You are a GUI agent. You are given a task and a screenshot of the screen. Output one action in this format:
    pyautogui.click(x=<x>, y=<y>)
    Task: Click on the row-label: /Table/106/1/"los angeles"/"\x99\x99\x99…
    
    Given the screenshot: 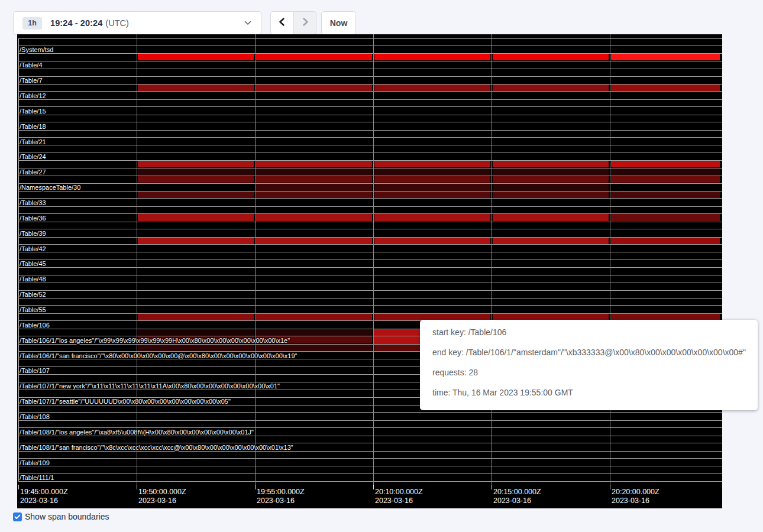 What is the action you would take?
    pyautogui.click(x=155, y=340)
    